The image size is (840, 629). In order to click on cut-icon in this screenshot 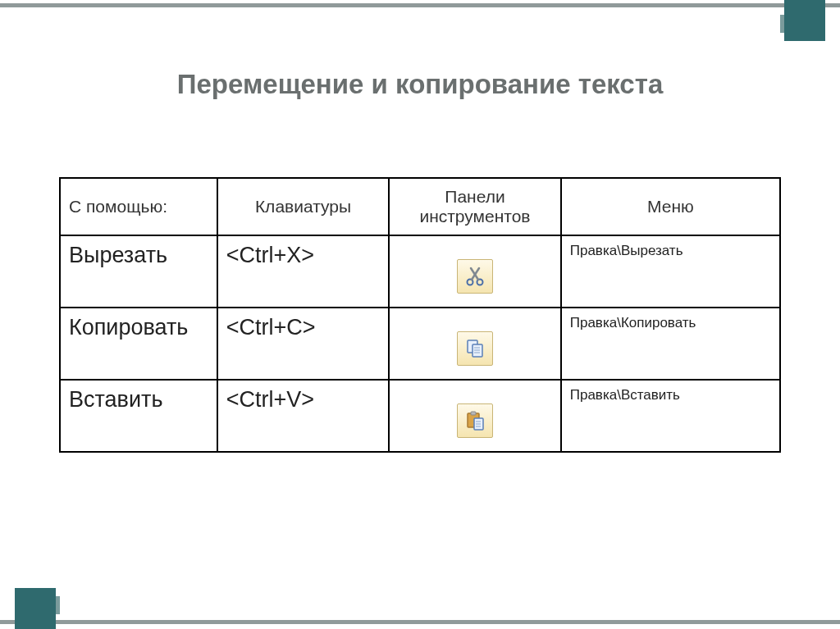, I will do `click(475, 276)`.